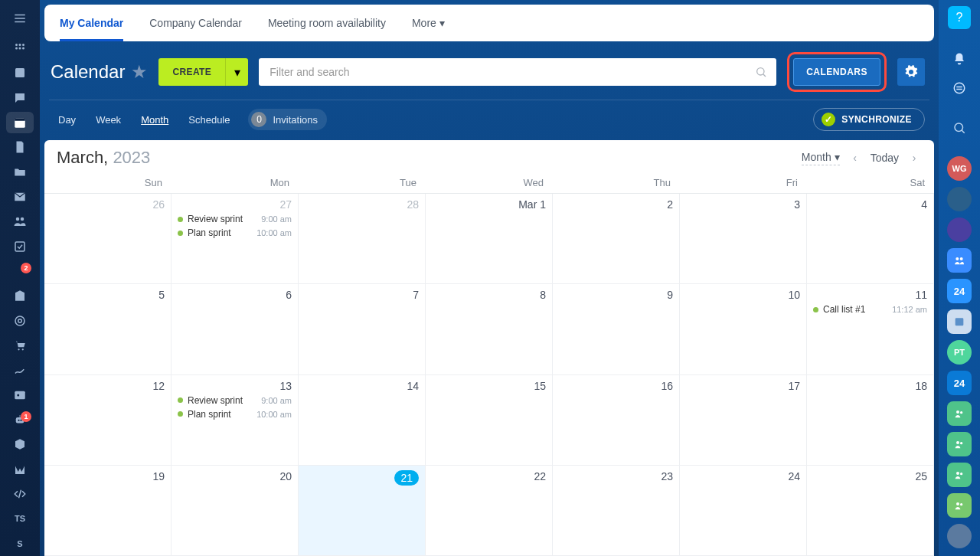 The image size is (980, 556). What do you see at coordinates (67, 119) in the screenshot?
I see `view-day: Day` at bounding box center [67, 119].